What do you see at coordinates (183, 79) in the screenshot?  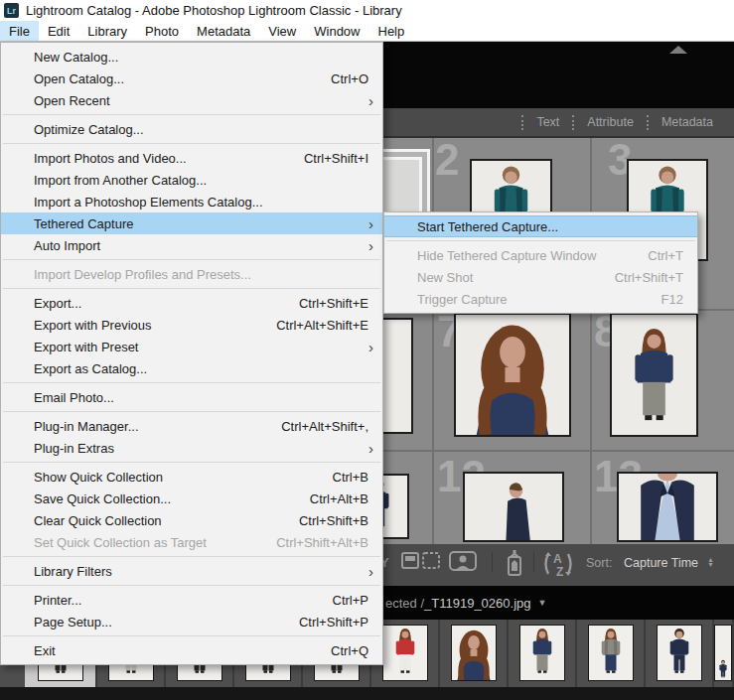 I see `file-menu-label: Open Catalog...` at bounding box center [183, 79].